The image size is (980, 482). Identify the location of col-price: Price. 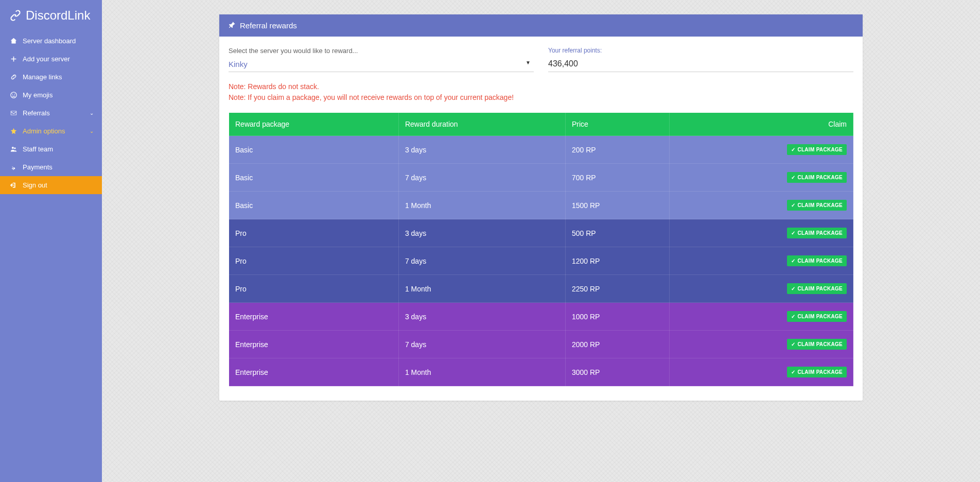
(617, 125).